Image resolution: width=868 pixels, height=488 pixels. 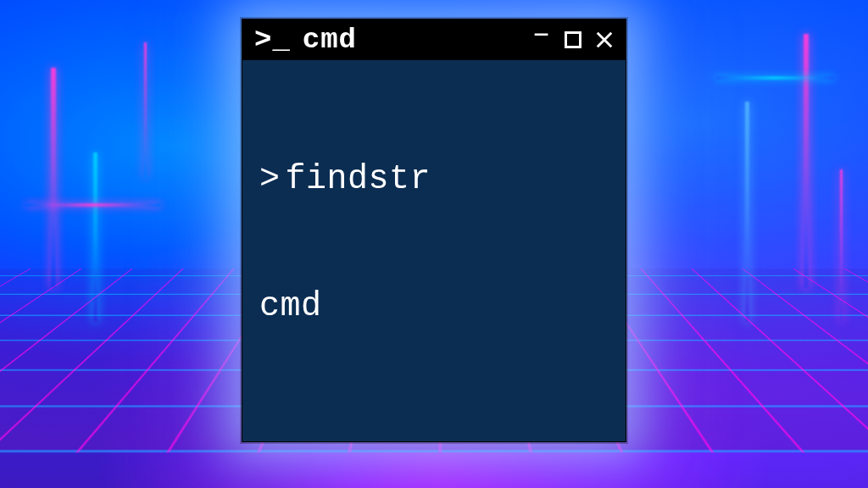 What do you see at coordinates (604, 40) in the screenshot?
I see `close-icon` at bounding box center [604, 40].